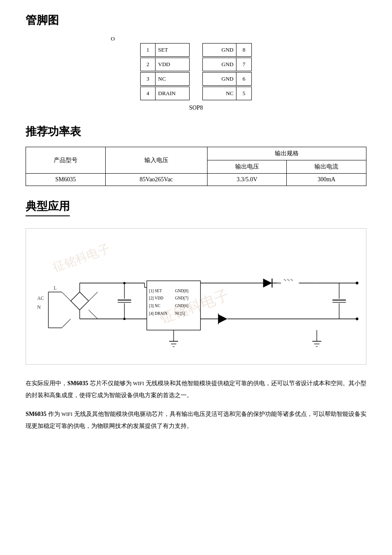  I want to click on svg-text: [3] NC, so click(155, 306).